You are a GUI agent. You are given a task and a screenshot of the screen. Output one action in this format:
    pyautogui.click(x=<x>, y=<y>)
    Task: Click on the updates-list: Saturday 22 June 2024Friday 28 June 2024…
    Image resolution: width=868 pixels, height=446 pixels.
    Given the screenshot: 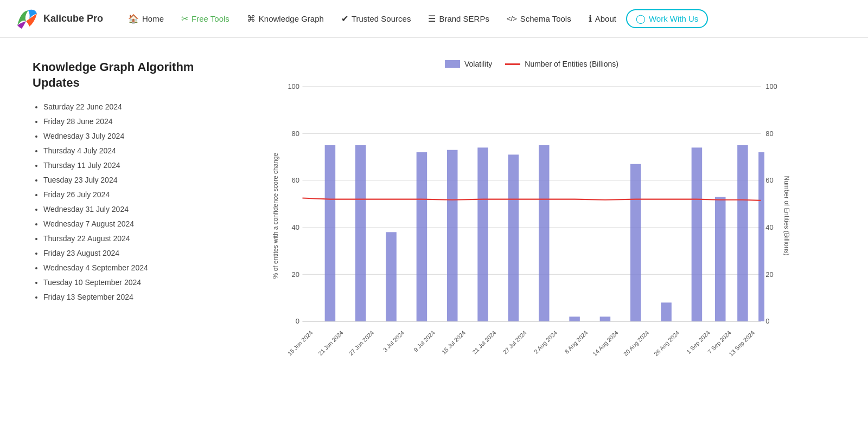 What is the action you would take?
    pyautogui.click(x=119, y=202)
    